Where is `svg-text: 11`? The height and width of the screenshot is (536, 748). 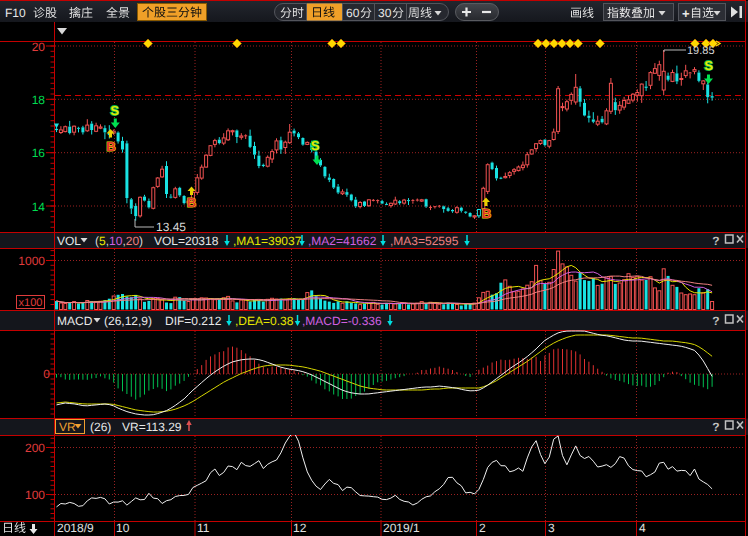 svg-text: 11 is located at coordinates (204, 528).